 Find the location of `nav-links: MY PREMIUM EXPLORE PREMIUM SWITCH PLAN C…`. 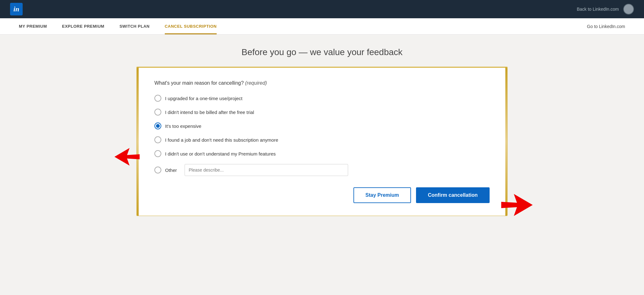

nav-links: MY PREMIUM EXPLORE PREMIUM SWITCH PLAN C… is located at coordinates (118, 26).